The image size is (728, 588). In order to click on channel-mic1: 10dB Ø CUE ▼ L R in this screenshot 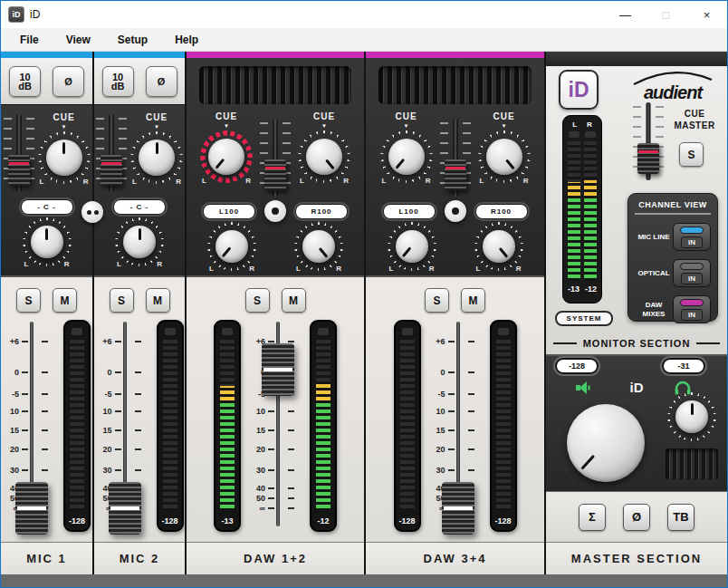, I will do `click(47, 313)`.